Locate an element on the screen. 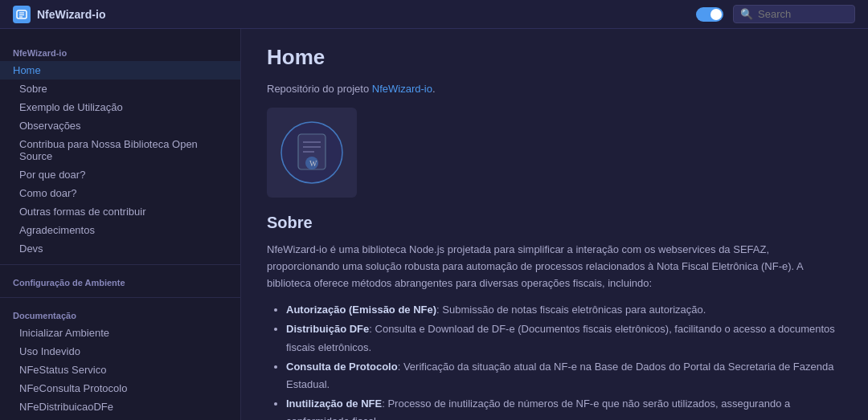  hero-image: W is located at coordinates (312, 153).